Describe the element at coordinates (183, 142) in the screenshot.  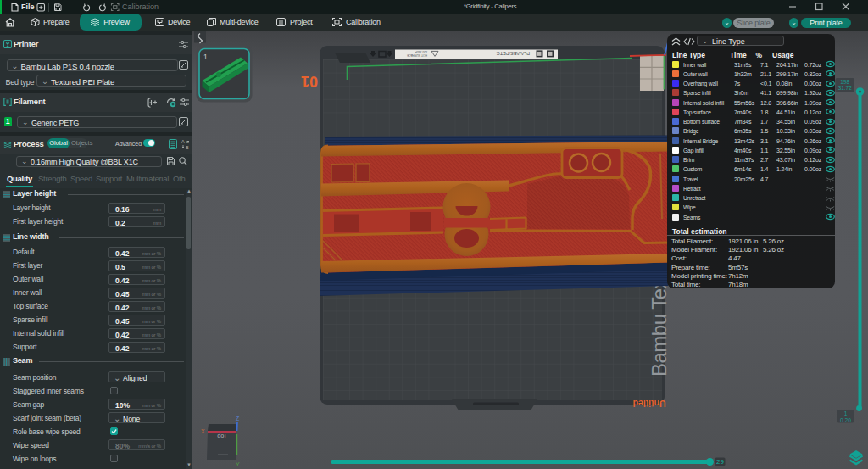
I see `svg-text: A` at that location.